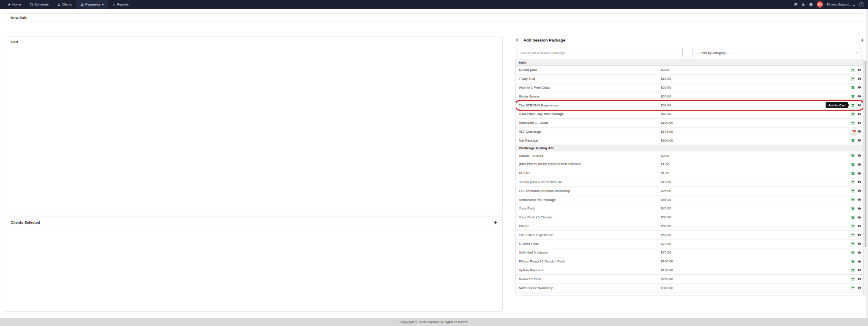 The image size is (868, 326). What do you see at coordinates (690, 123) in the screenshot?
I see `package-row: Restricted 1 - Chad $100.00` at bounding box center [690, 123].